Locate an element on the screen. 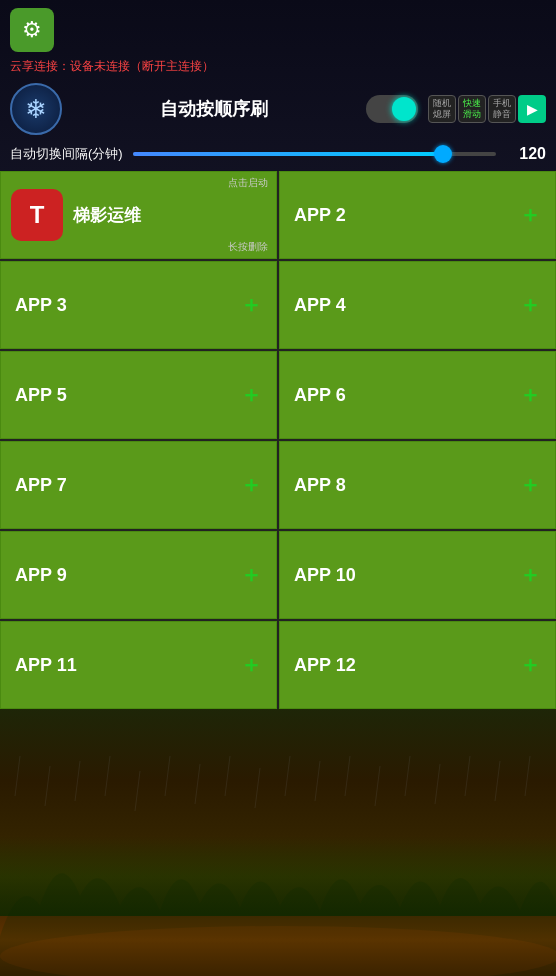 The width and height of the screenshot is (556, 976). app-2-add-icon: ＋ is located at coordinates (530, 215).